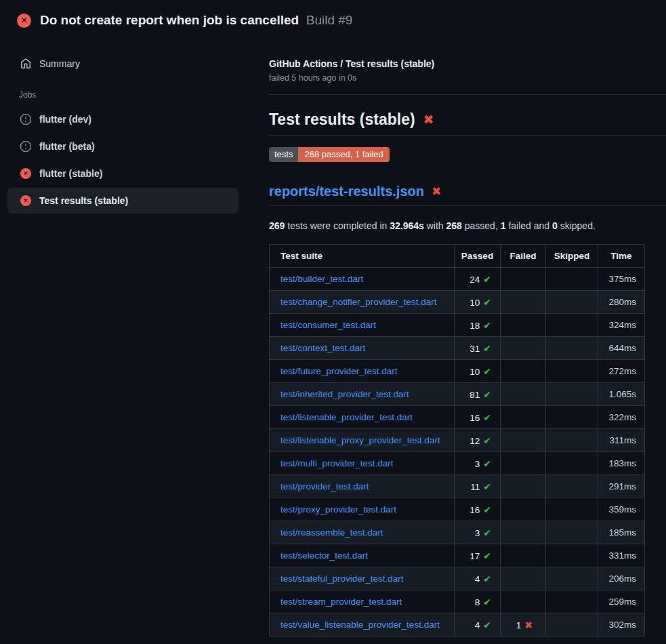 Image resolution: width=666 pixels, height=644 pixels. I want to click on test-suite-link: test/consumer_test.dart, so click(328, 325).